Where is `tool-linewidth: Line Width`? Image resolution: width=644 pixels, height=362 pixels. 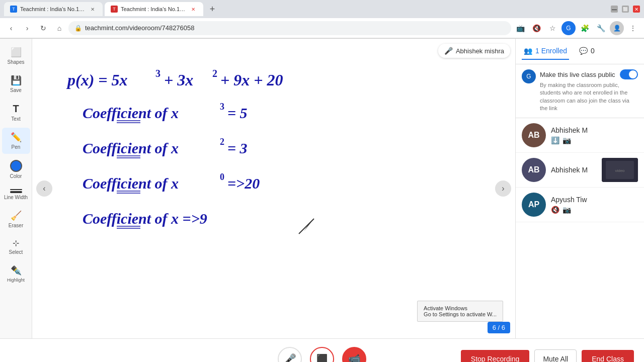
tool-linewidth: Line Width is located at coordinates (16, 195).